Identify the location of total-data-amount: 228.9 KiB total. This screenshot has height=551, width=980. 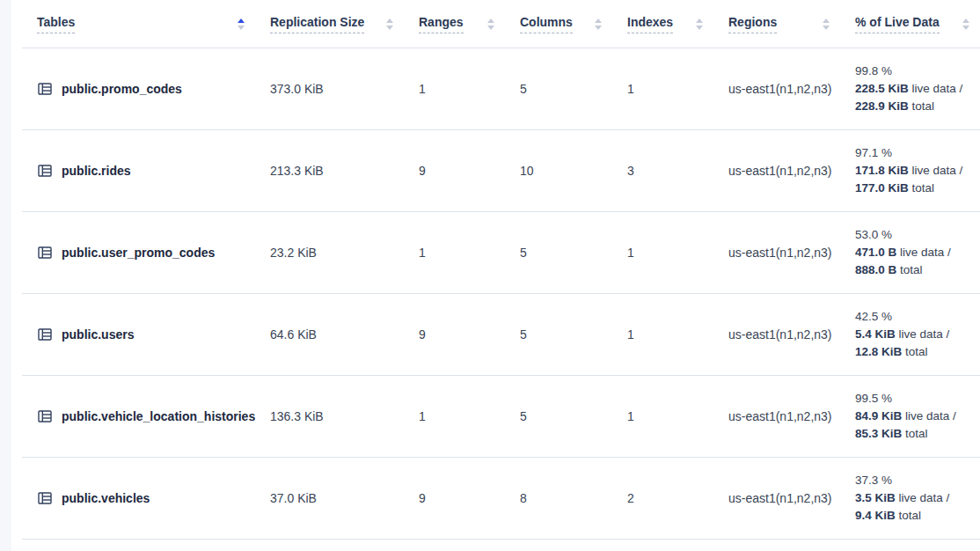
(912, 107).